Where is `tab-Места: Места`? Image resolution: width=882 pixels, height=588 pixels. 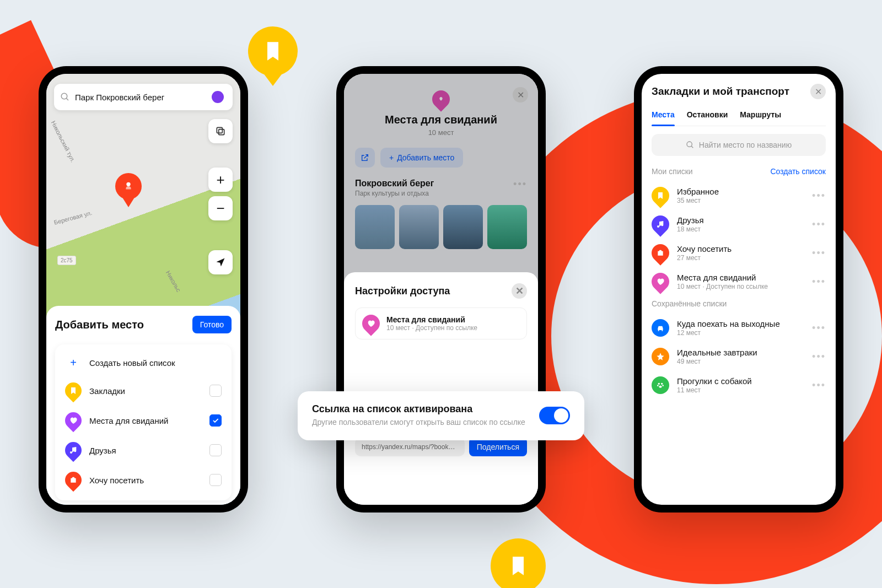
tab-Места: Места is located at coordinates (663, 116).